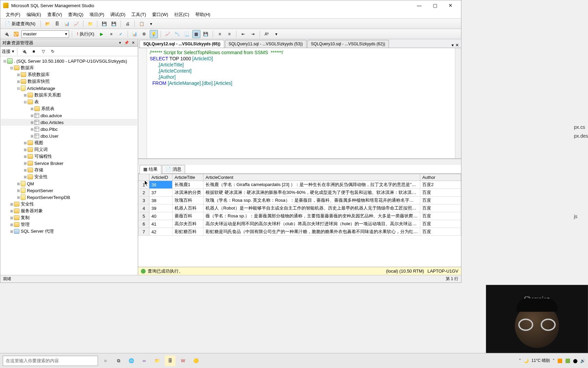  Describe the element at coordinates (253, 34) in the screenshot. I see `increase-indent-icon: ⇥` at that location.